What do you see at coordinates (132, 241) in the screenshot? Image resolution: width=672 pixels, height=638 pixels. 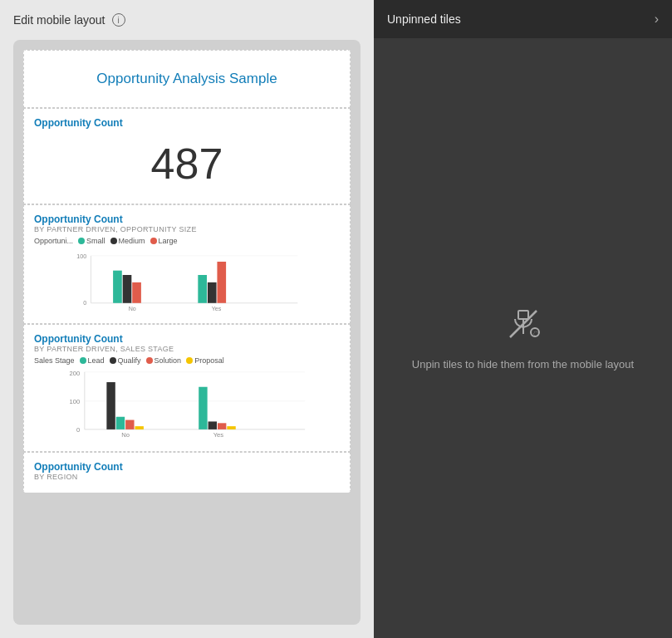 I see `medium-label: Medium` at bounding box center [132, 241].